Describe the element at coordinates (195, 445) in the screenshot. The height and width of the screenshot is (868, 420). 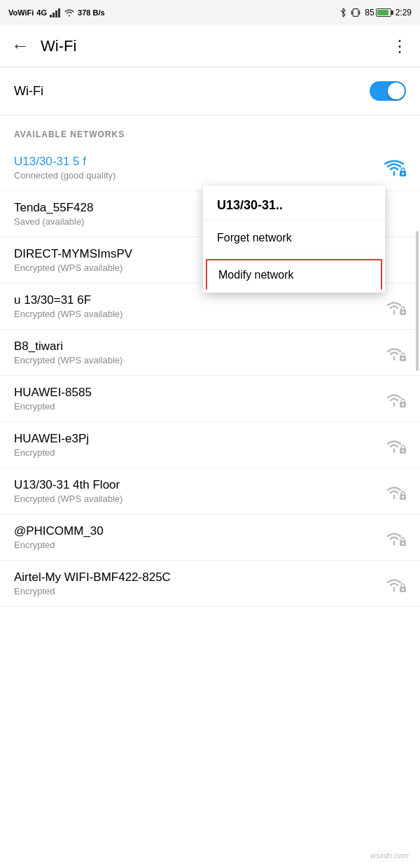
I see `network-info: HUAWEI-e3PjEncrypted` at that location.